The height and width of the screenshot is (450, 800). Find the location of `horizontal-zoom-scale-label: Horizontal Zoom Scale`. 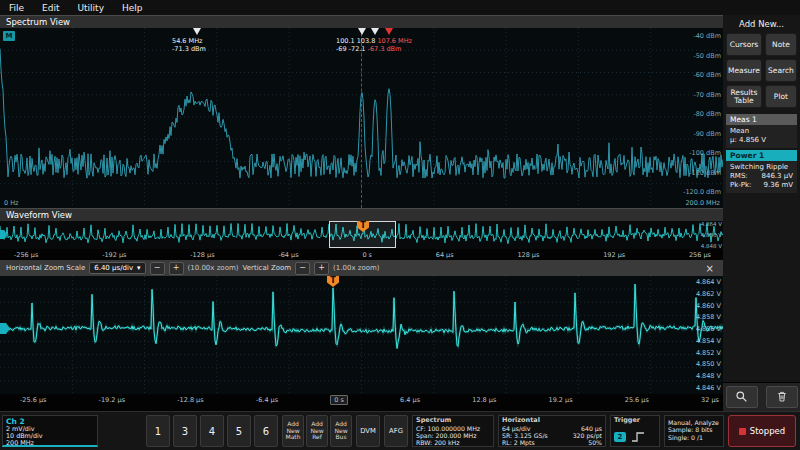

horizontal-zoom-scale-label: Horizontal Zoom Scale is located at coordinates (46, 268).